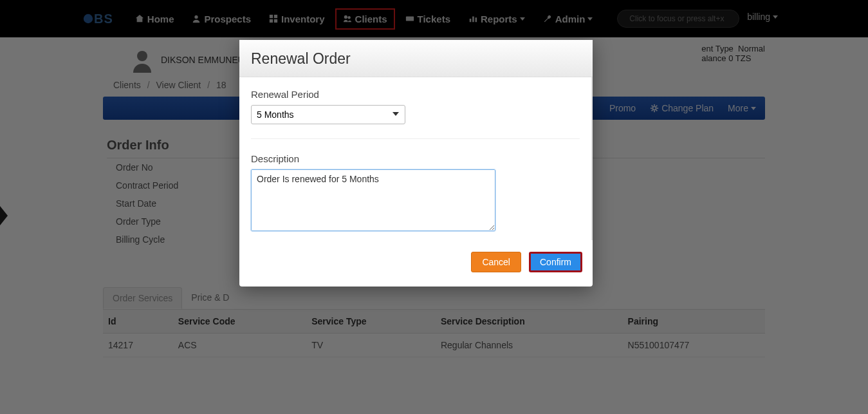  I want to click on description-textarea: Order Is renewed for 5 Months, so click(373, 200).